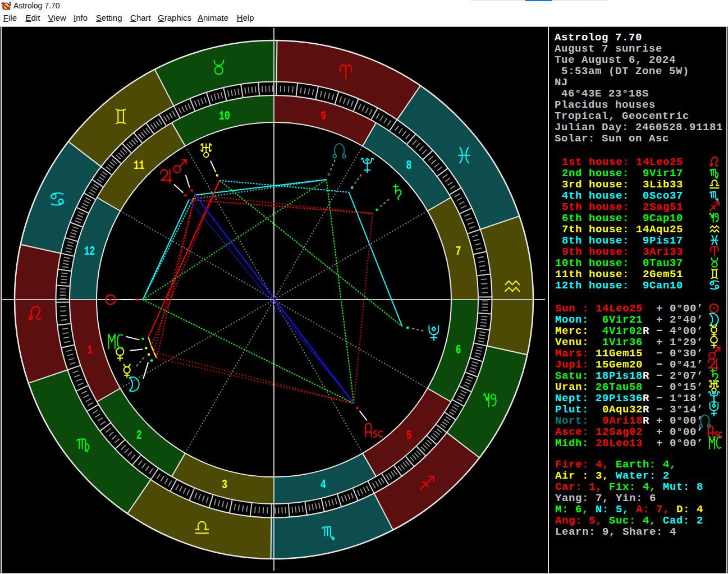 Image resolution: width=728 pixels, height=574 pixels. I want to click on svg-text: 4, so click(323, 485).